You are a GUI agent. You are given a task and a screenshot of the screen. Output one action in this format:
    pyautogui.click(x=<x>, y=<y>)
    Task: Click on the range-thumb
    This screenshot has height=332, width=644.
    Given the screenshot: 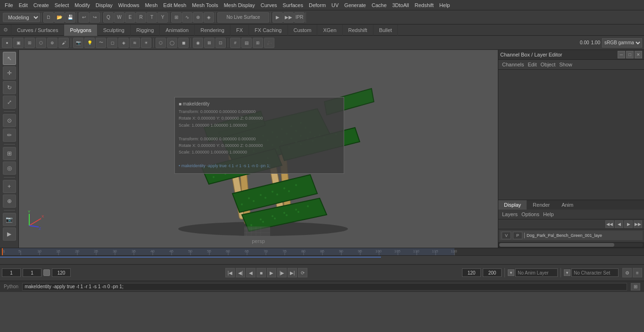 What is the action you would take?
    pyautogui.click(x=47, y=273)
    